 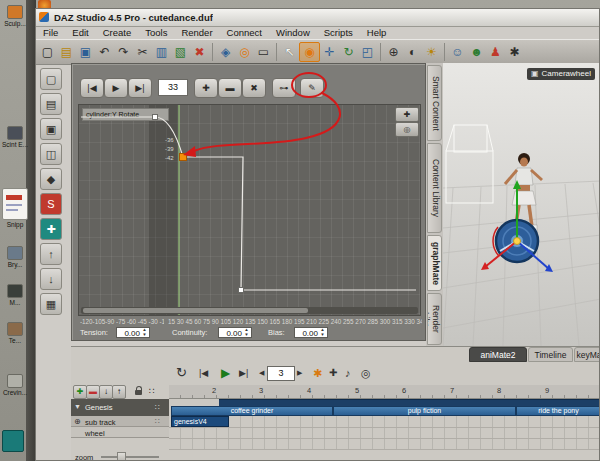 I want to click on move-track-up-button: ↑, so click(x=119, y=392).